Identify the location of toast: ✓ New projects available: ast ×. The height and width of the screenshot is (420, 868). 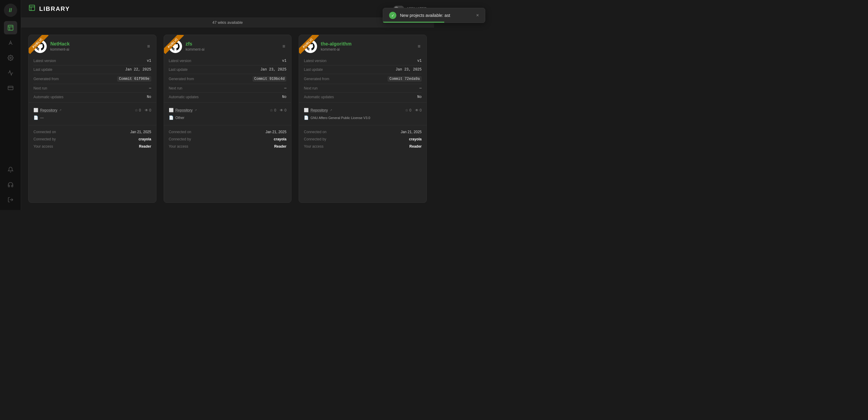
(408, 15).